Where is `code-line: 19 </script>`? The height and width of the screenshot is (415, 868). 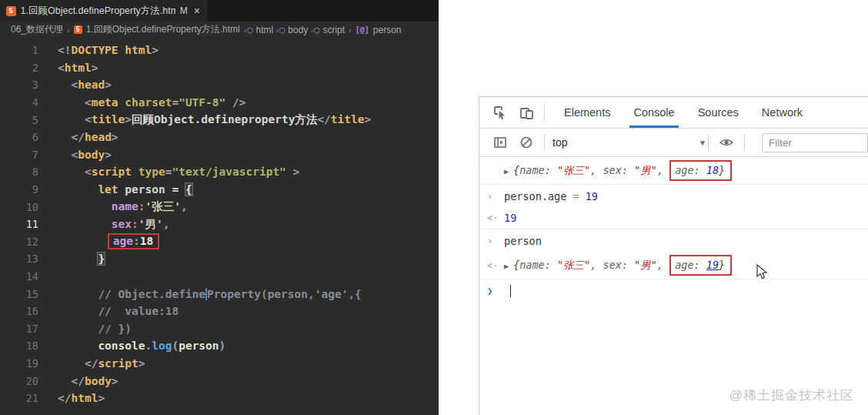 code-line: 19 </script> is located at coordinates (219, 363).